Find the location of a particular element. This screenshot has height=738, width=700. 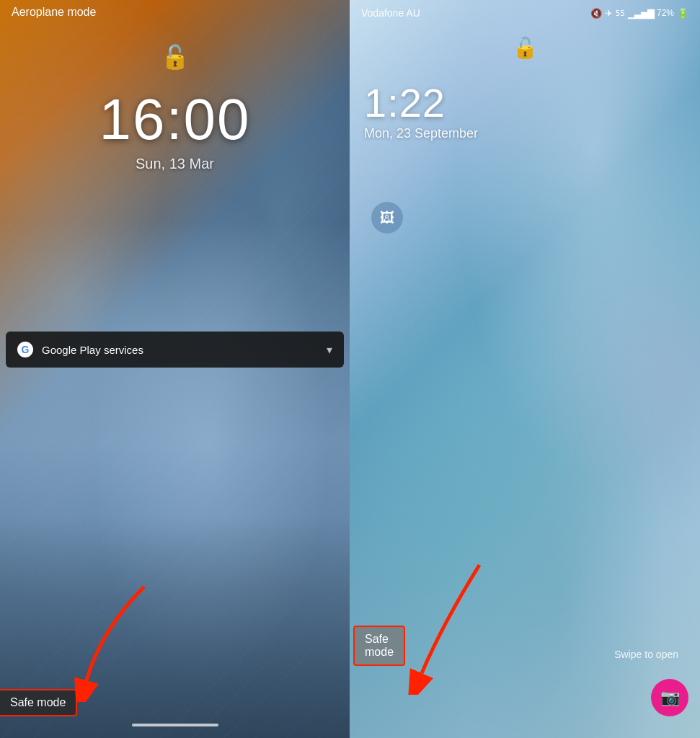

right-time-display: 1:22 Mon, 23 September is located at coordinates (421, 110).